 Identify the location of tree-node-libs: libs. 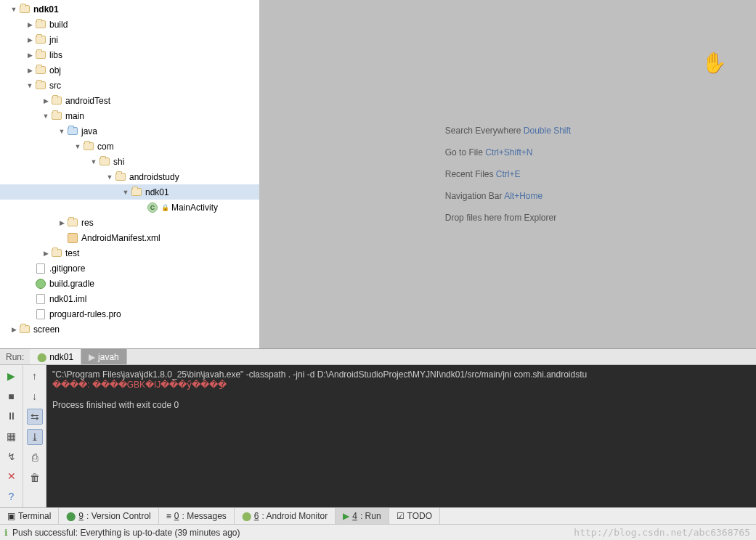
(129, 55).